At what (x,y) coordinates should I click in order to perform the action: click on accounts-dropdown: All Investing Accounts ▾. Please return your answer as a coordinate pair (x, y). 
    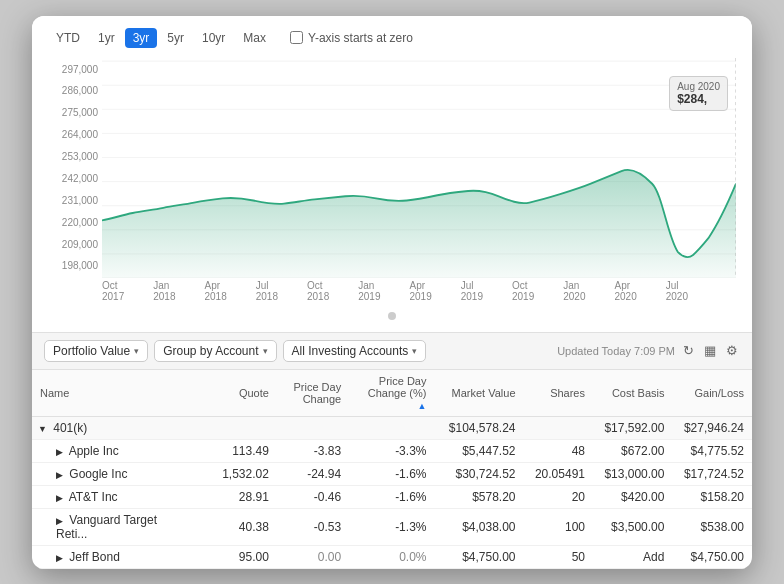
    Looking at the image, I should click on (355, 351).